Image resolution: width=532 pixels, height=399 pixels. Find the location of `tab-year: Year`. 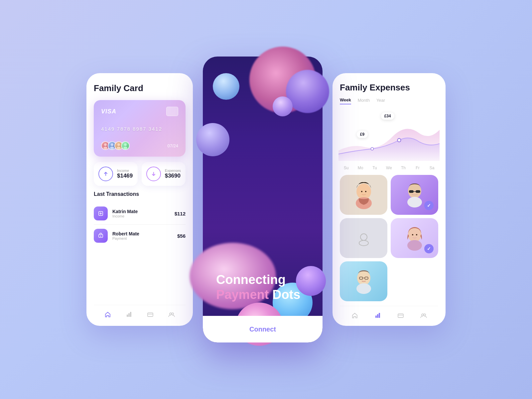

tab-year: Year is located at coordinates (381, 101).